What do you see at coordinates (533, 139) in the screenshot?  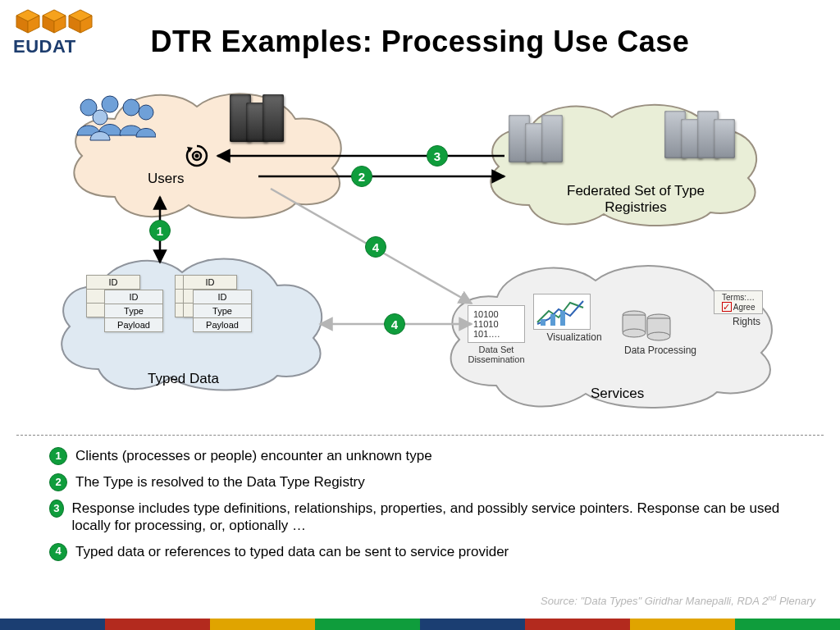 I see `registries-servers-a-icon` at bounding box center [533, 139].